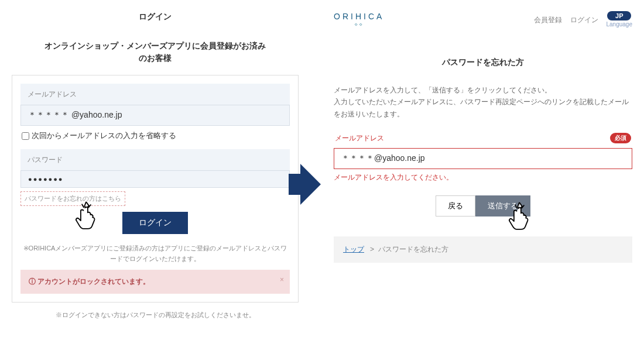 The width and height of the screenshot is (644, 354). Describe the element at coordinates (155, 52) in the screenshot. I see `login-subtitle: オンラインショップ・メンバーズアプリに会員登録がお済み のお客様` at that location.